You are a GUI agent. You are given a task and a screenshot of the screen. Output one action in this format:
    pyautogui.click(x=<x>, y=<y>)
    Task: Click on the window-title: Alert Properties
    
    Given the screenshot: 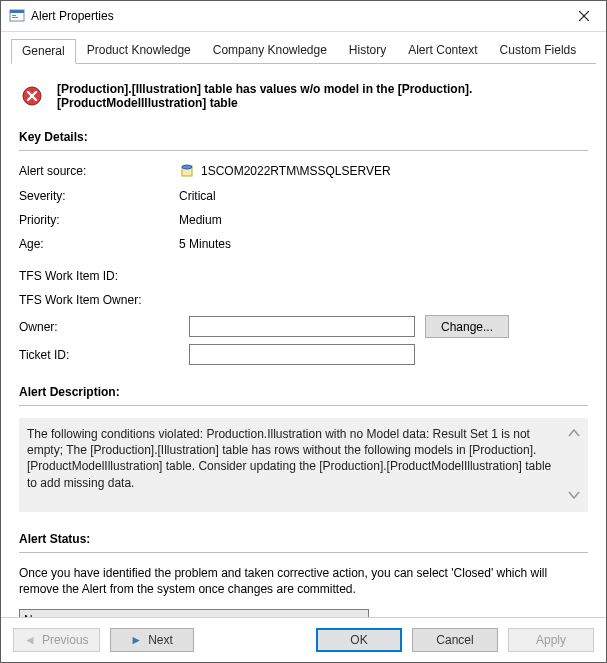 What is the action you would take?
    pyautogui.click(x=296, y=16)
    